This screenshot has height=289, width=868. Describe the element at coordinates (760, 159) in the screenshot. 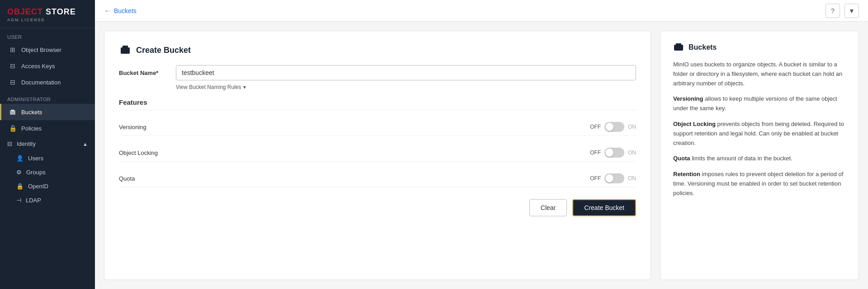

I see `info-paragraph-4: Quota limits the amount of data in the b…` at that location.